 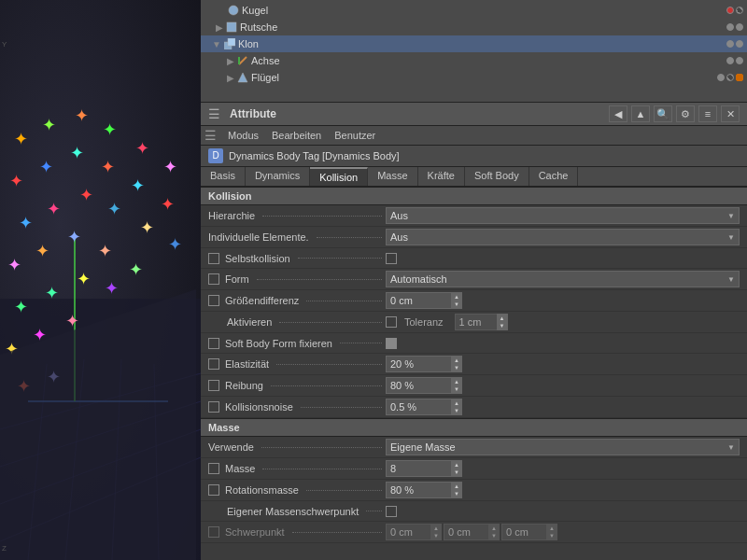 I want to click on number-field-masse: 8, so click(x=418, y=469).